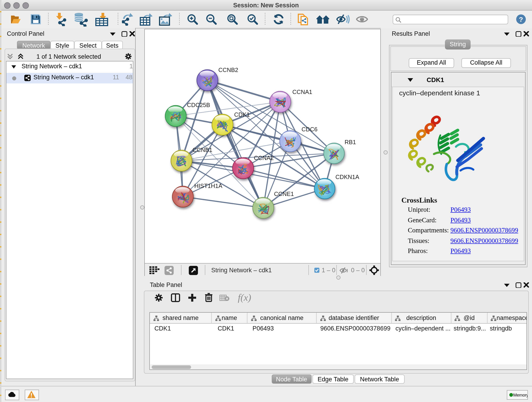 The width and height of the screenshot is (532, 402). I want to click on svg-text: CCNE1, so click(284, 194).